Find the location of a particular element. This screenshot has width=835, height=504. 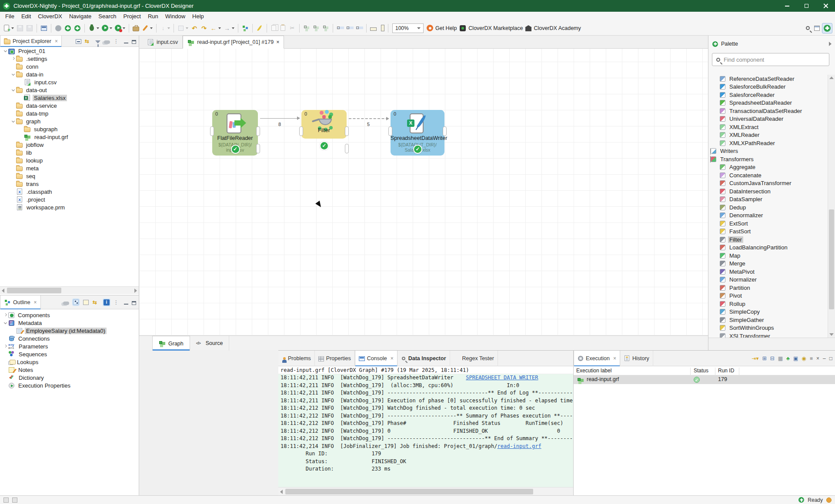

palette-item-salesforcereader: SalesforceReader is located at coordinates (768, 95).